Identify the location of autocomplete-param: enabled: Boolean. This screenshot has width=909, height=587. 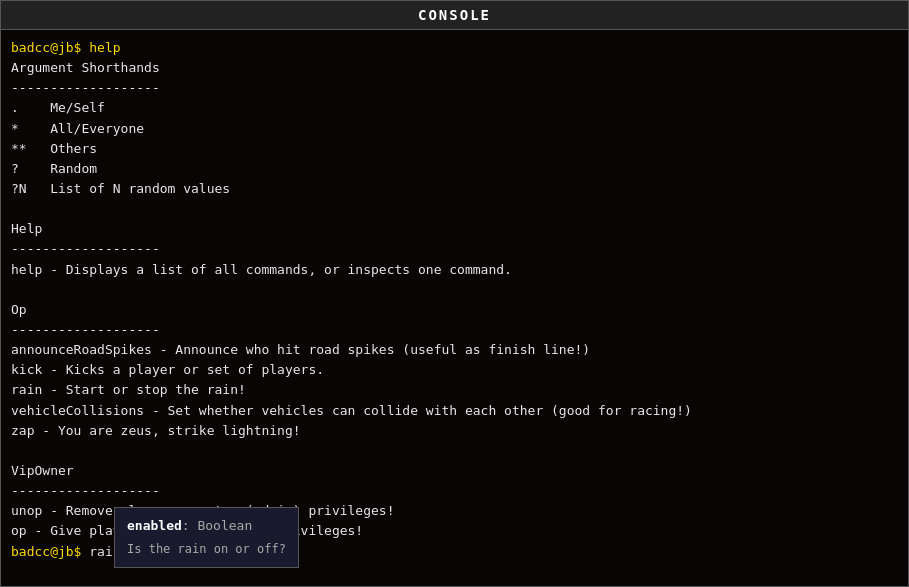
(206, 526).